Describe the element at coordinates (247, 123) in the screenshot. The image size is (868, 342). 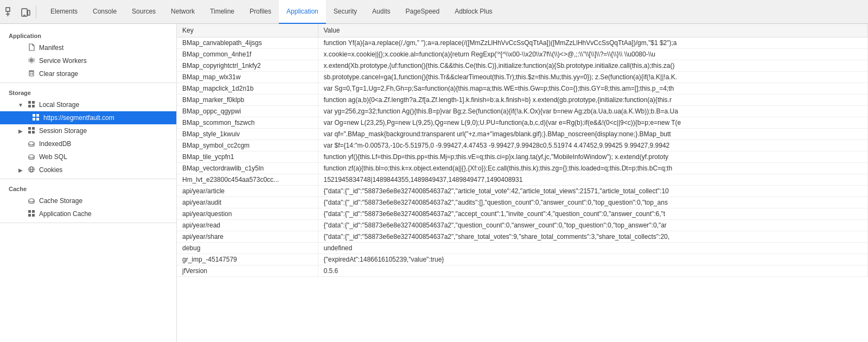
I see `cell-key: BMap_scommon_fszwch` at that location.